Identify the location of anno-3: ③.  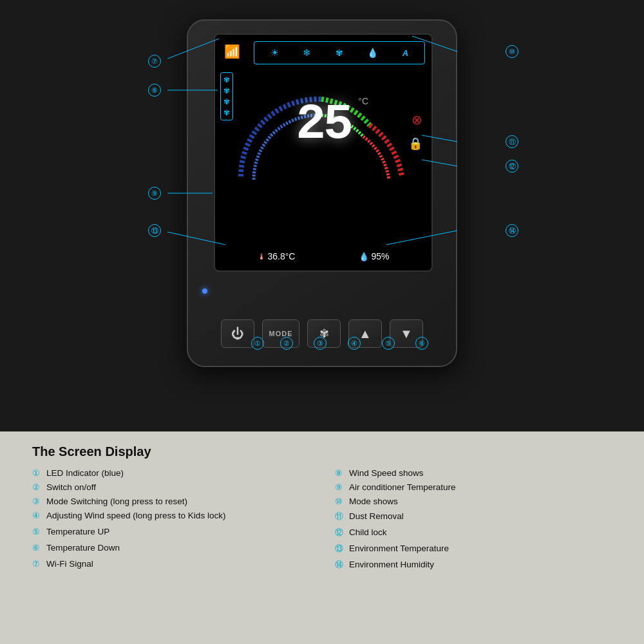
(320, 343).